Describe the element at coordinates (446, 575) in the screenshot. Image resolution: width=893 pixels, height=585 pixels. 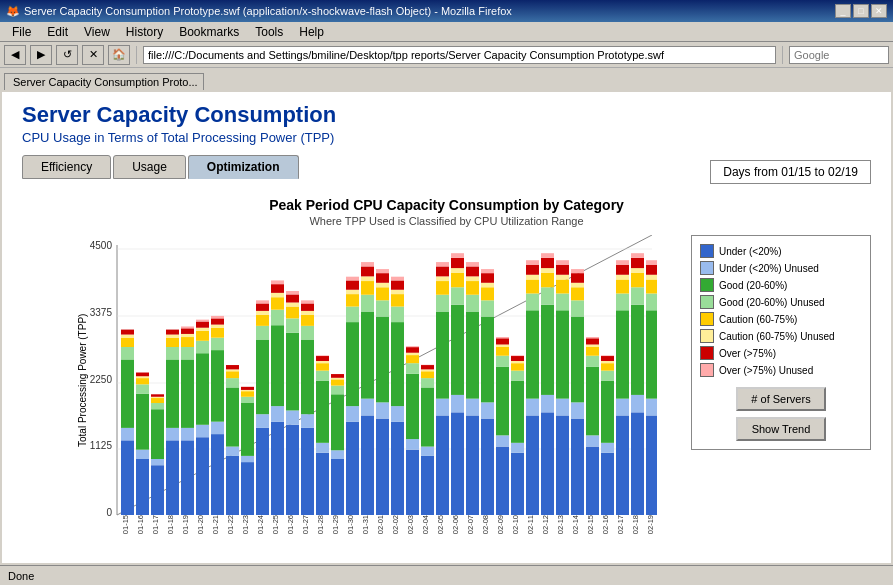
I see `status-bar: Done` at that location.